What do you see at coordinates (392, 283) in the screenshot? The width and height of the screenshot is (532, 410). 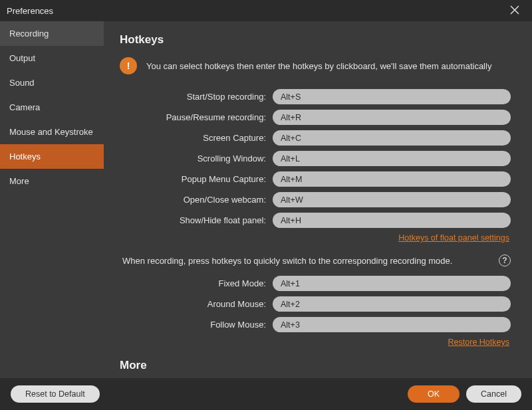 I see `hotkey-input-fixed-mode` at bounding box center [392, 283].